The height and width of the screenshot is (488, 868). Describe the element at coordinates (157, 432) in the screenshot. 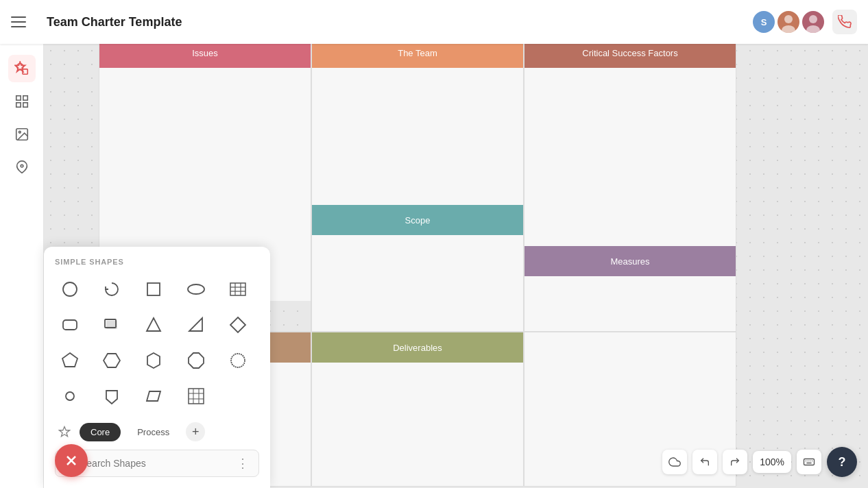

I see `shapes-tabs: Core Process +` at that location.